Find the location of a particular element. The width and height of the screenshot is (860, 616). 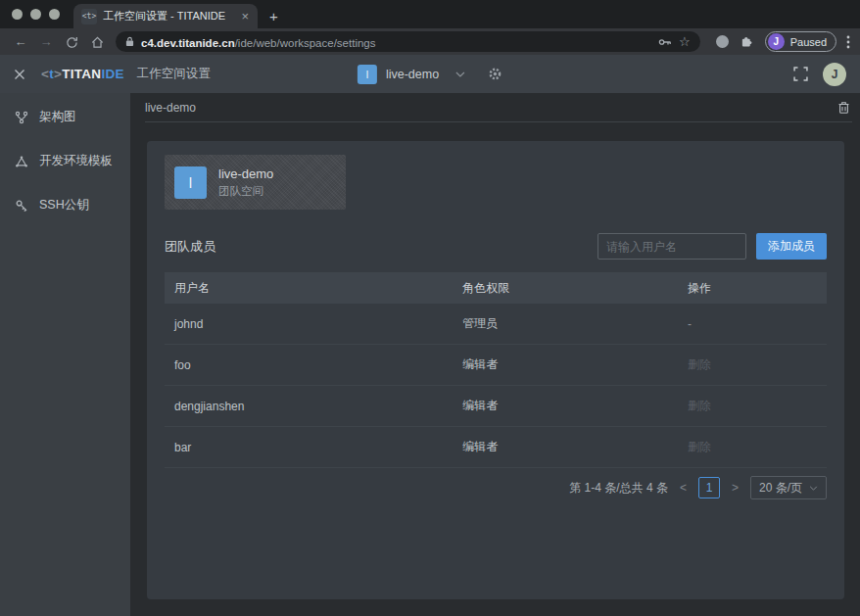

browser-profile-button: J Paused is located at coordinates (801, 41).